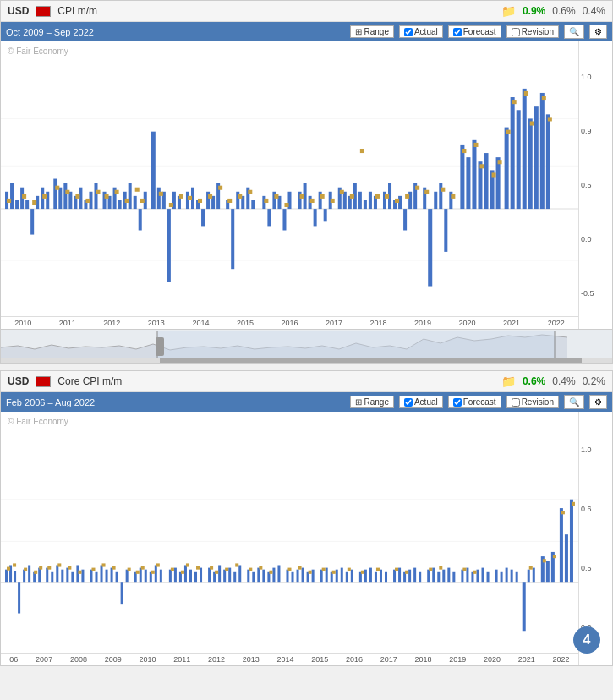 The width and height of the screenshot is (613, 700). Describe the element at coordinates (509, 11) in the screenshot. I see `chart1-folder-icon: 📁` at that location.